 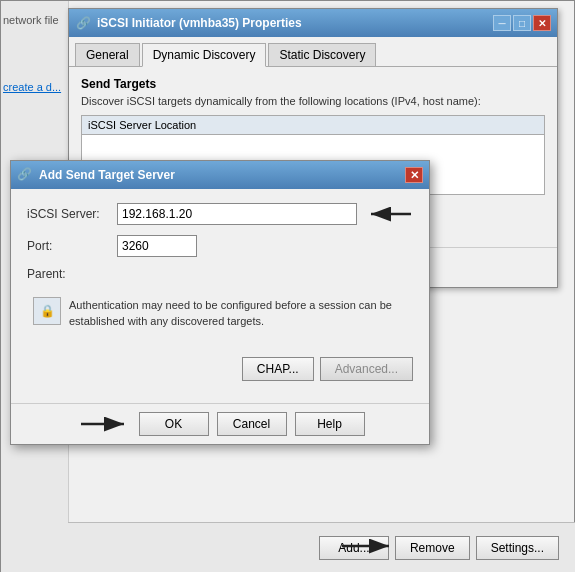 What do you see at coordinates (220, 246) in the screenshot?
I see `port-row: Port:` at bounding box center [220, 246].